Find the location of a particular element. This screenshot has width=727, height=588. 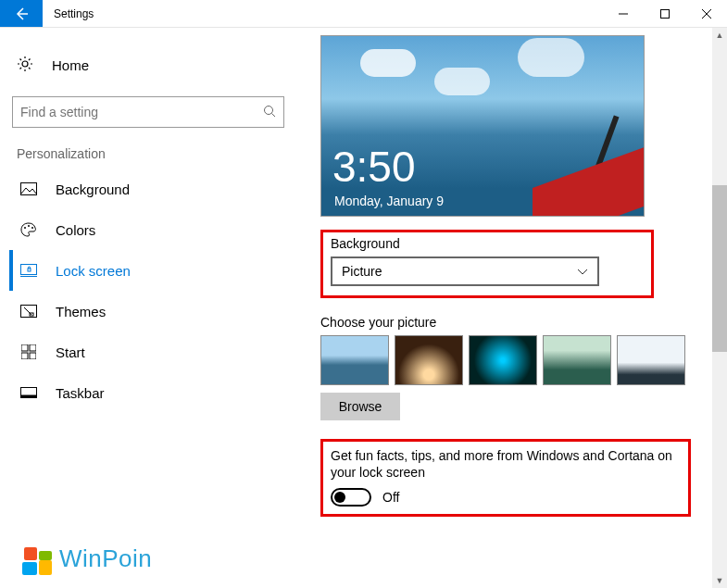

background-label: Background is located at coordinates (487, 244).